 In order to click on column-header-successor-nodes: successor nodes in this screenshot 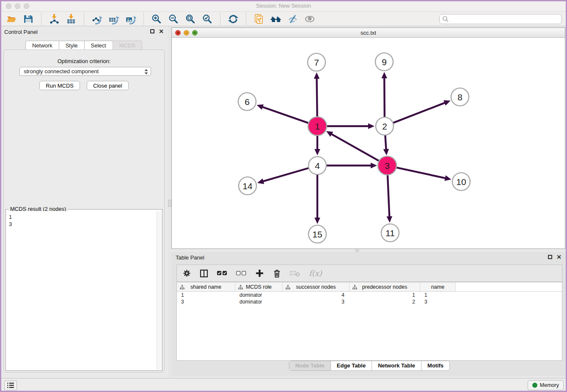, I will do `click(316, 287)`.